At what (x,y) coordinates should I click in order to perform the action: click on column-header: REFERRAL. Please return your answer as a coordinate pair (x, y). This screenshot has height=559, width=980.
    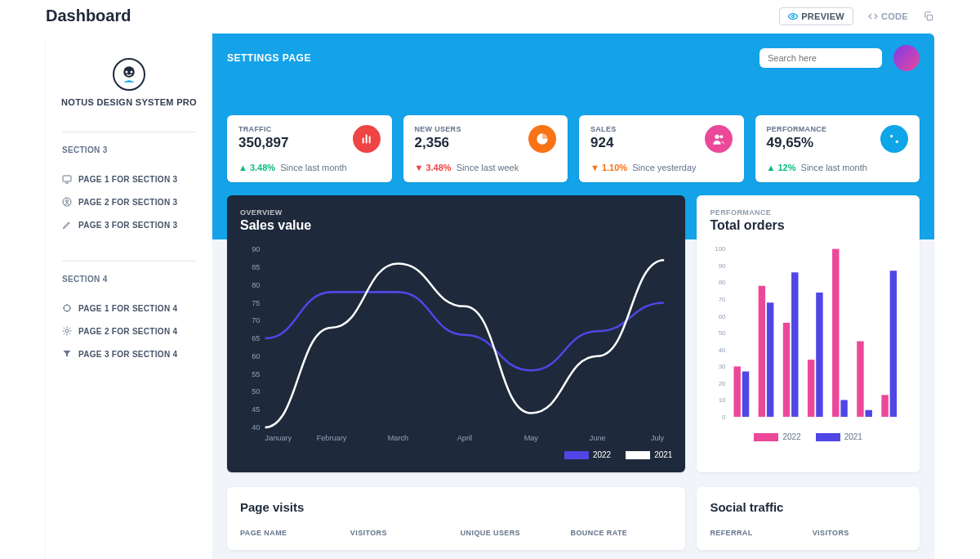
    Looking at the image, I should click on (756, 533).